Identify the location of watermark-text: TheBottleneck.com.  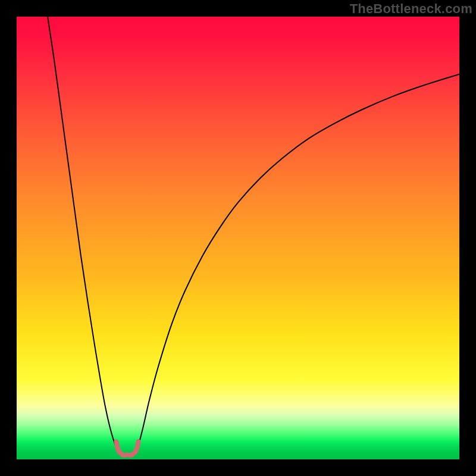
(411, 9).